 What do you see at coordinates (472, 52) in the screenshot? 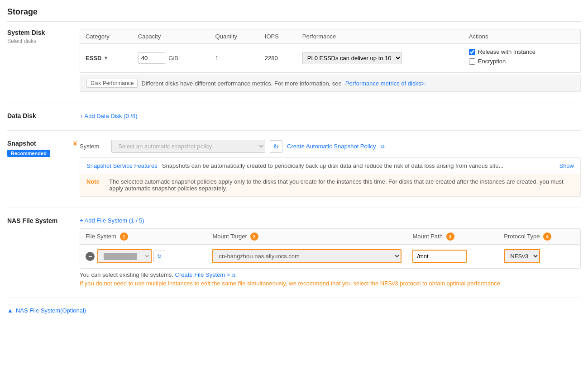
I see `release-with-instance-checkbox` at bounding box center [472, 52].